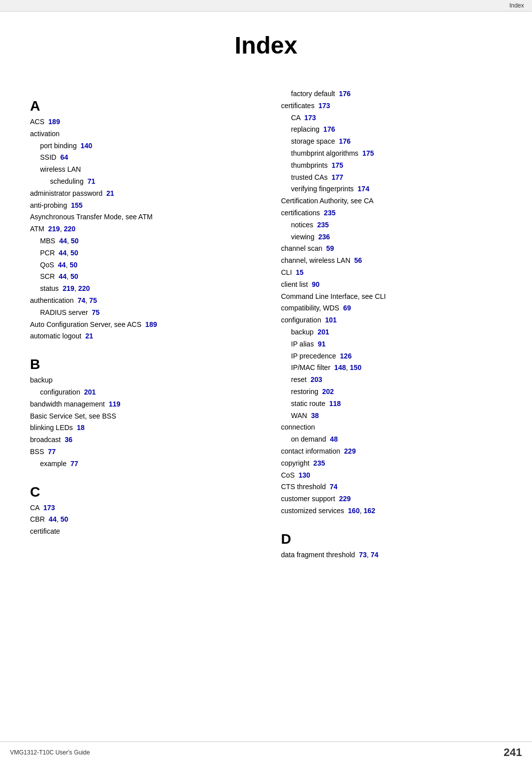 The image size is (532, 763). Describe the element at coordinates (141, 492) in the screenshot. I see `section-c-letter: C` at that location.